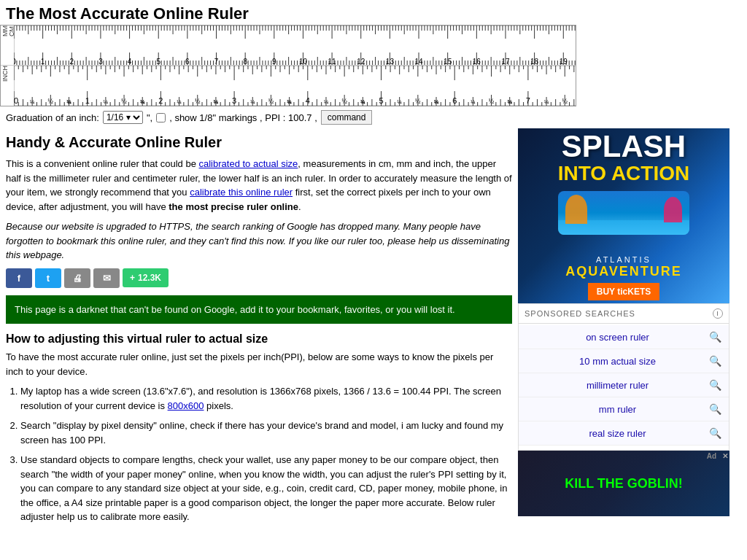 This screenshot has height=560, width=747. I want to click on social-buttons: f t 🖨 ✉ + 12.3K, so click(259, 279).